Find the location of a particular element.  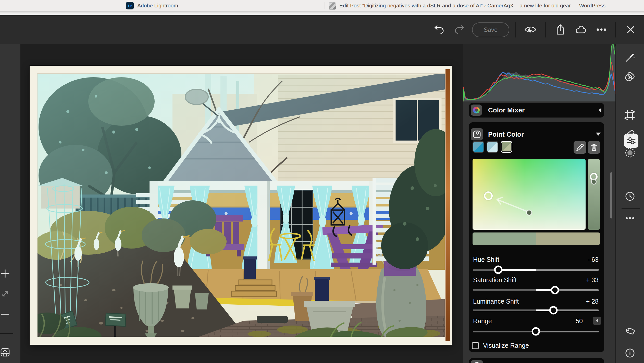

color-mixer-icon is located at coordinates (476, 110).